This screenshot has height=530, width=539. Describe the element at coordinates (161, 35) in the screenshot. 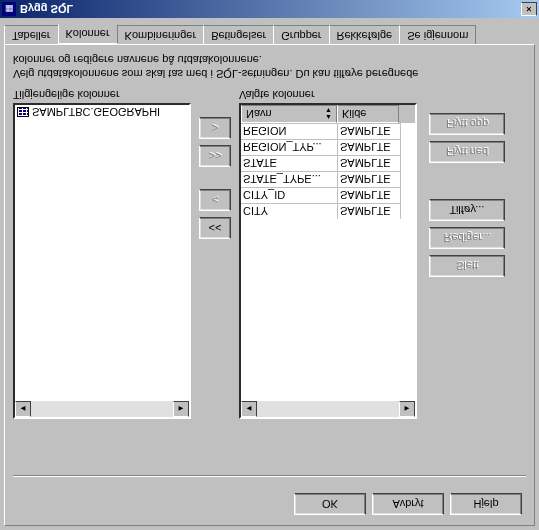

I see `tab-kombineringer: Kombineringer` at that location.